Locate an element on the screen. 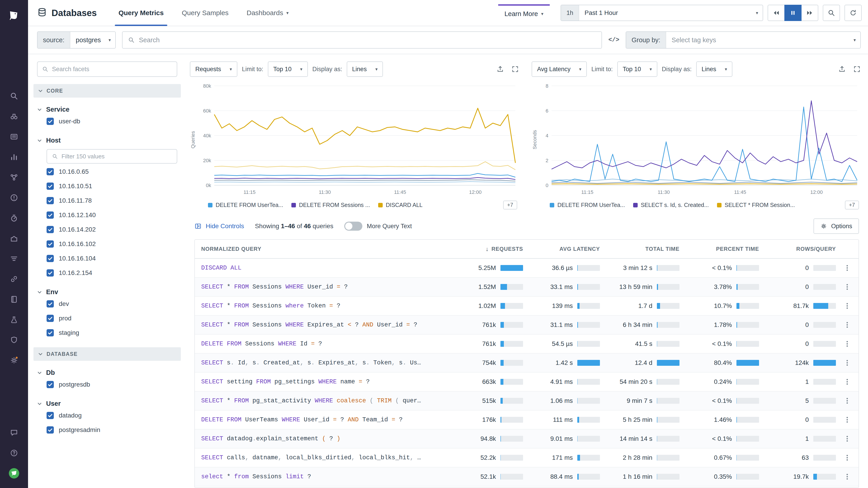  column-header-percent-time: PERCENT TIME is located at coordinates (719, 249).